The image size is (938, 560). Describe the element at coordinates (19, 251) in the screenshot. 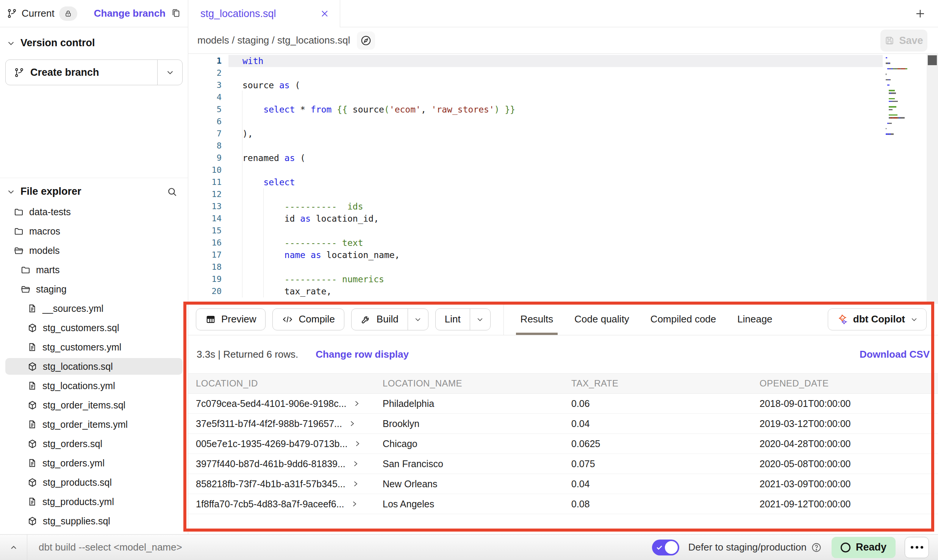

I see `folder-open-icon` at that location.